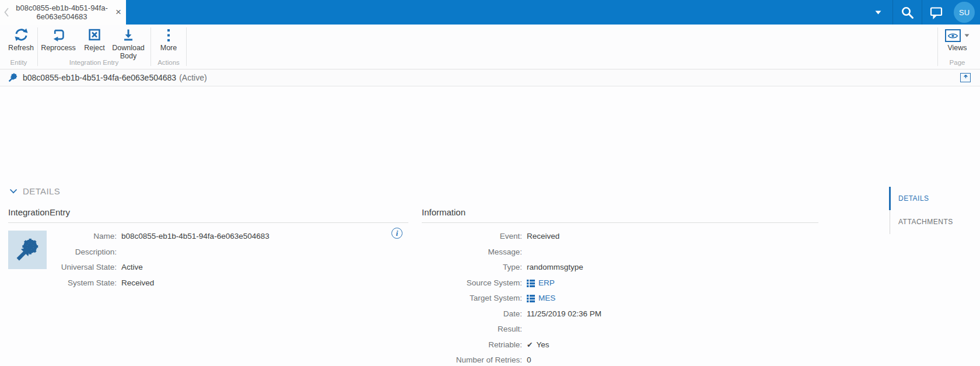 This screenshot has width=980, height=366. I want to click on field-row: Number of Retries: 0, so click(620, 361).